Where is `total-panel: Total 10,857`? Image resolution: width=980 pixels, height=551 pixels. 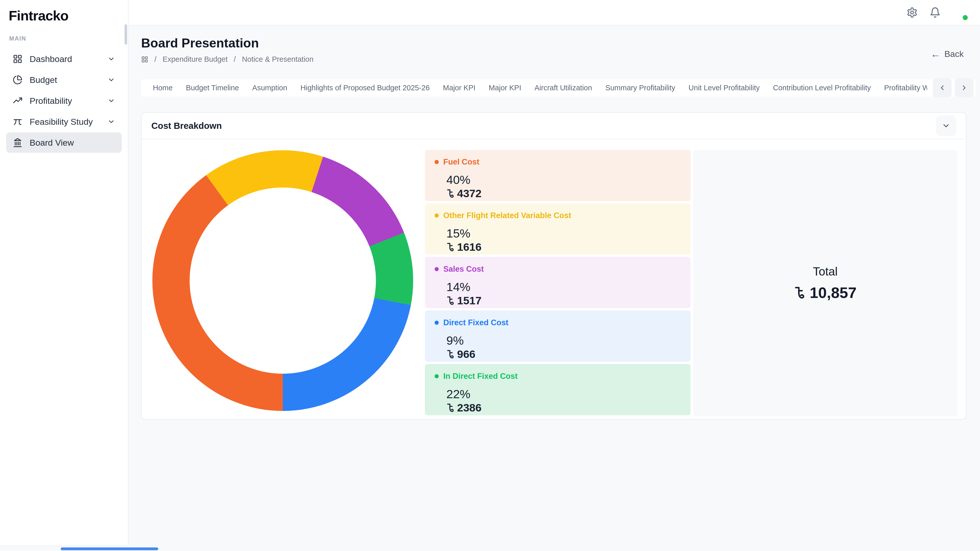
total-panel: Total 10,857 is located at coordinates (825, 283).